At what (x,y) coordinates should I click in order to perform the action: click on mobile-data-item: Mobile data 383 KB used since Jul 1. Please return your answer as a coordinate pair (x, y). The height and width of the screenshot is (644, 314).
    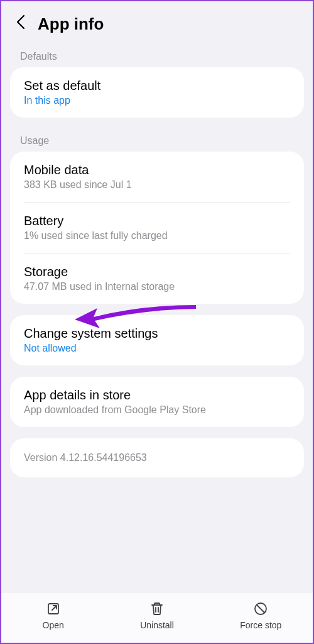
    Looking at the image, I should click on (157, 177).